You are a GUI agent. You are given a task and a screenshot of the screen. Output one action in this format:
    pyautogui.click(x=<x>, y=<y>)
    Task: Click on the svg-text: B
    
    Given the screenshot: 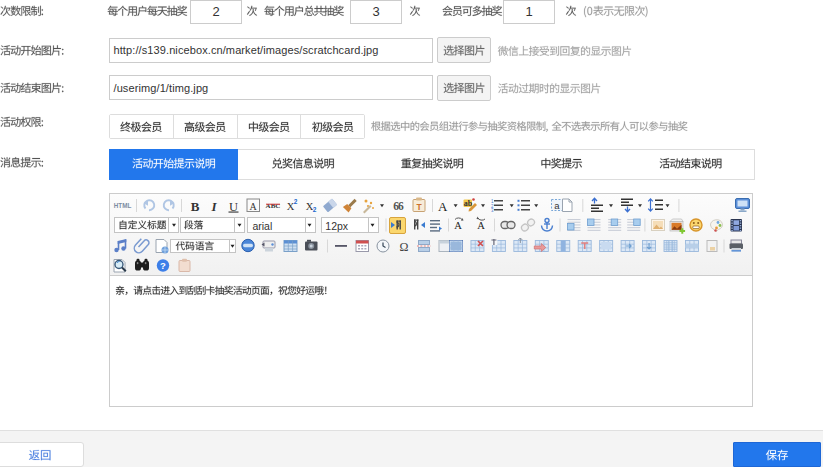 What is the action you would take?
    pyautogui.click(x=196, y=206)
    